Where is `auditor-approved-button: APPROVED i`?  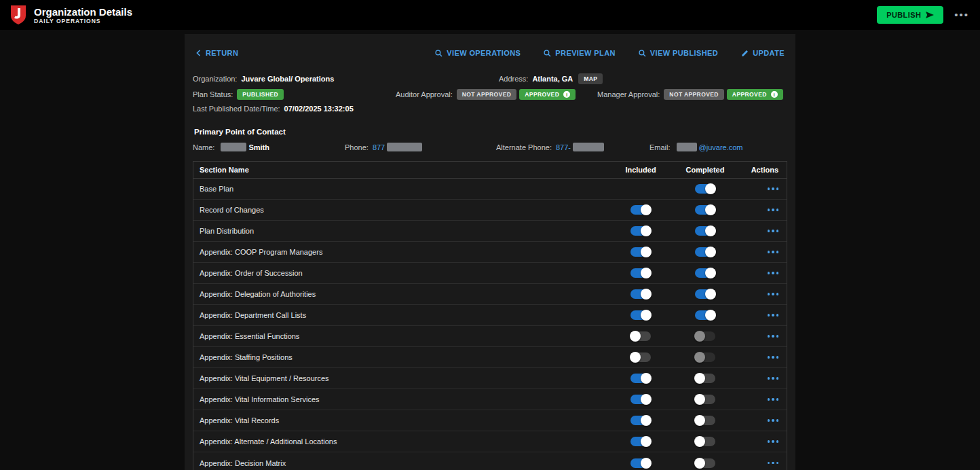
auditor-approved-button: APPROVED i is located at coordinates (547, 94).